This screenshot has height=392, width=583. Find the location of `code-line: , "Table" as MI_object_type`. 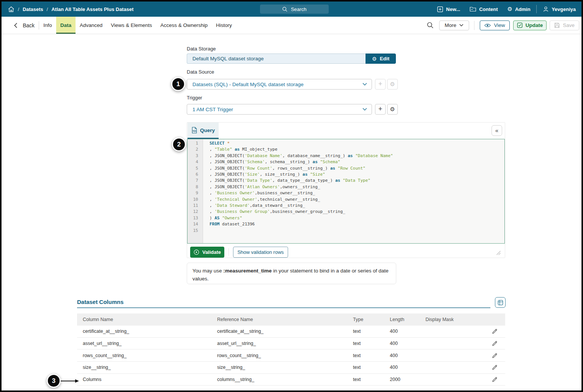

code-line: , "Table" as MI_object_type is located at coordinates (301, 150).